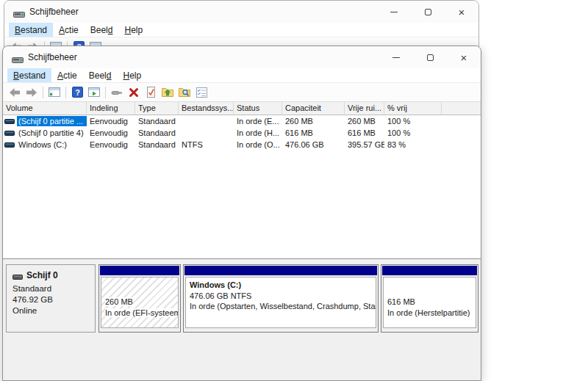  Describe the element at coordinates (77, 92) in the screenshot. I see `help-icon: ?` at that location.